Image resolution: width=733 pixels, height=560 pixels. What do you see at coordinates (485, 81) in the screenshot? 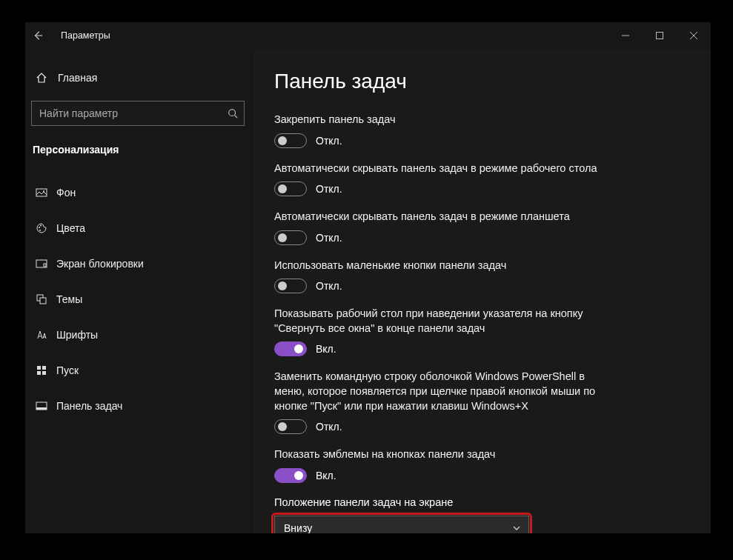
I see `page-title: Панель задач` at bounding box center [485, 81].